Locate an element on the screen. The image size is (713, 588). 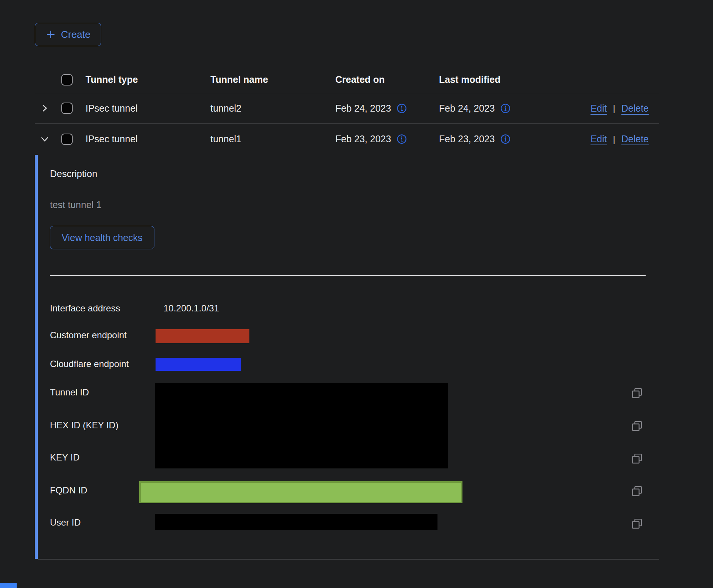
tunnel-id-label: Tunnel ID is located at coordinates (70, 392).